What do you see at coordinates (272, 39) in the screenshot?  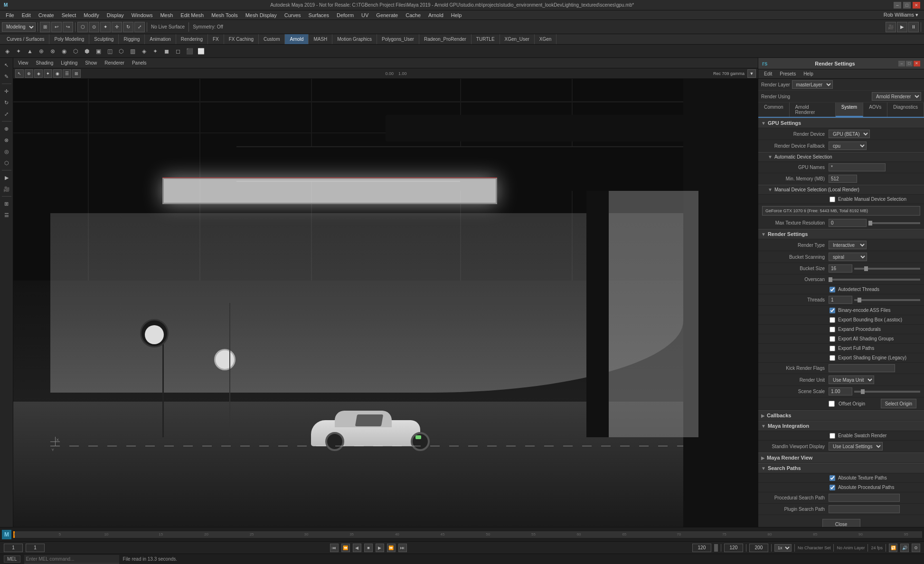 I see `shelf-tab-custom: Custom` at bounding box center [272, 39].